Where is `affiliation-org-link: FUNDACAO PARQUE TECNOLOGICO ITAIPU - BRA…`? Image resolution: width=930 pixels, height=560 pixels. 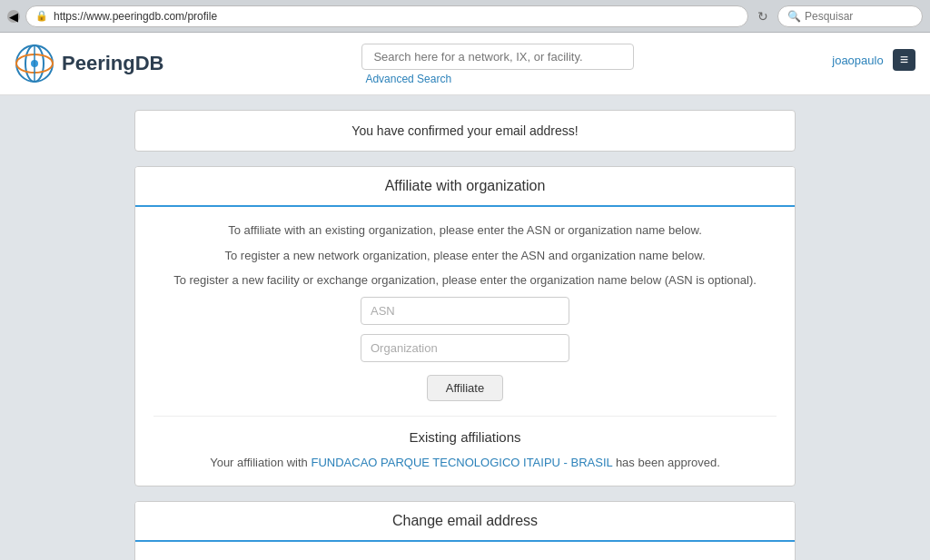
affiliation-org-link: FUNDACAO PARQUE TECNOLOGICO ITAIPU - BRA… is located at coordinates (461, 463).